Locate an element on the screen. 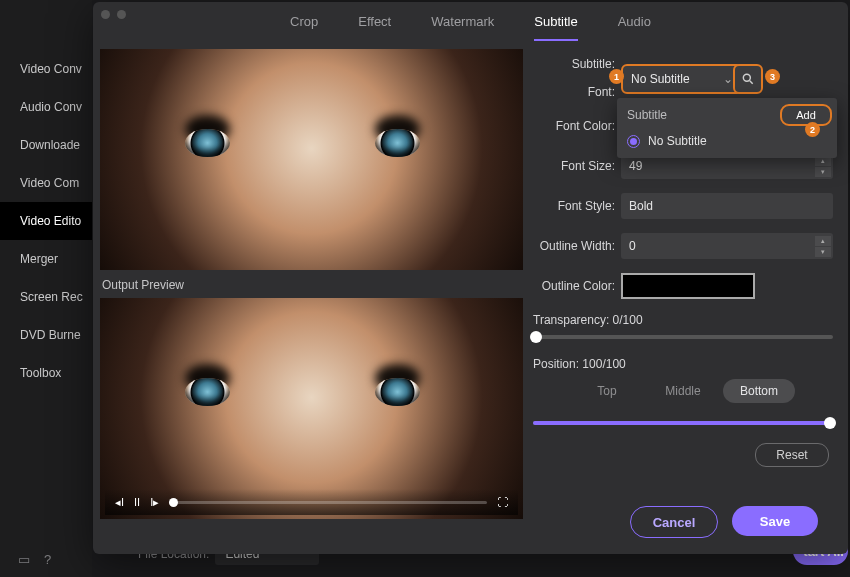 The height and width of the screenshot is (577, 850). sidebar-item-label: Merger is located at coordinates (39, 259).